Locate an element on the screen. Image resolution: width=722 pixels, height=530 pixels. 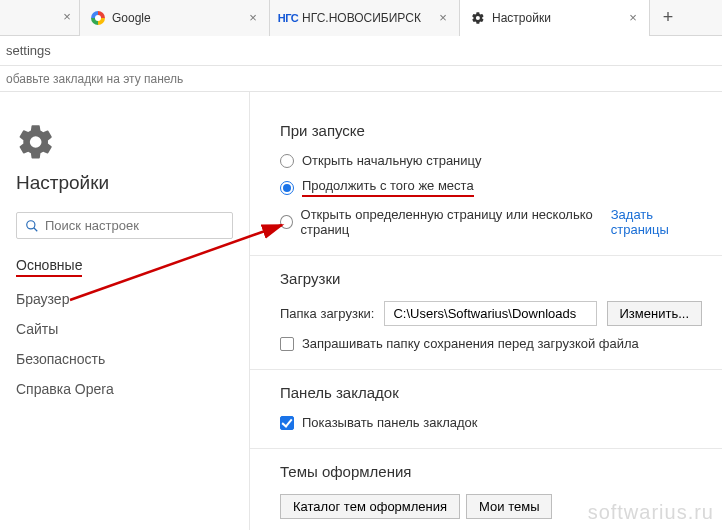
checkbox-label: Показывать панель закладок is located at coordinates (390, 422).